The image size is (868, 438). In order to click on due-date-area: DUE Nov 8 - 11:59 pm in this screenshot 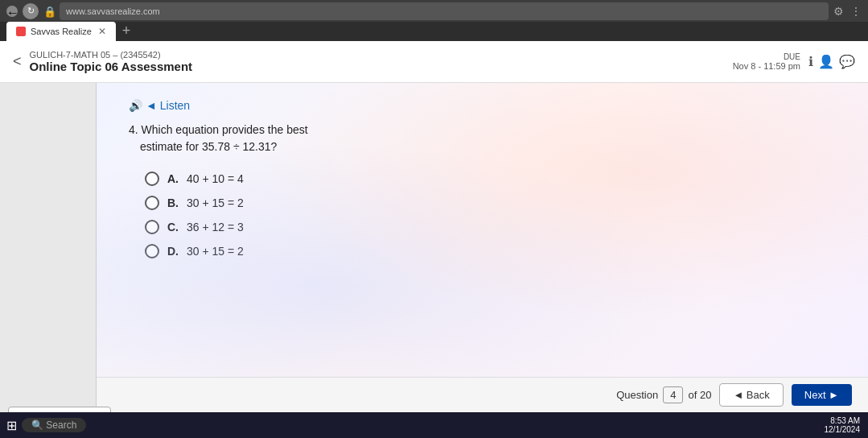, I will do `click(767, 61)`.